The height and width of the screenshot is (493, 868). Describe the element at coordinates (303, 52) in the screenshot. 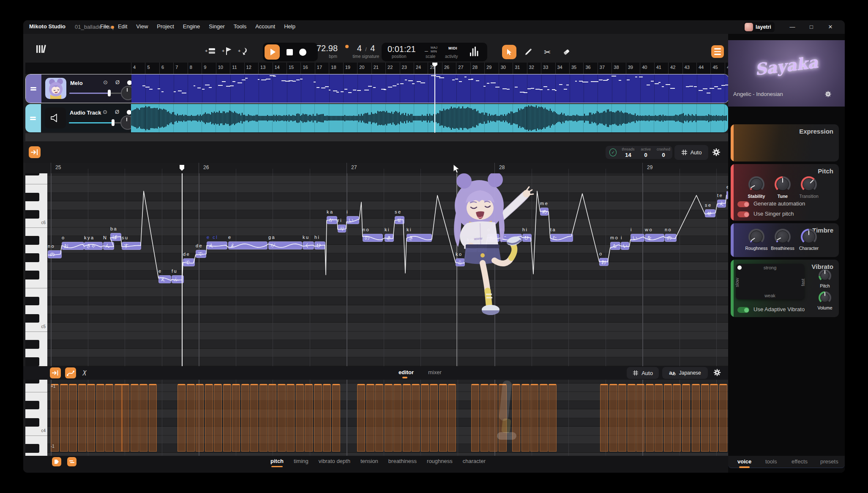

I see `record-button` at that location.